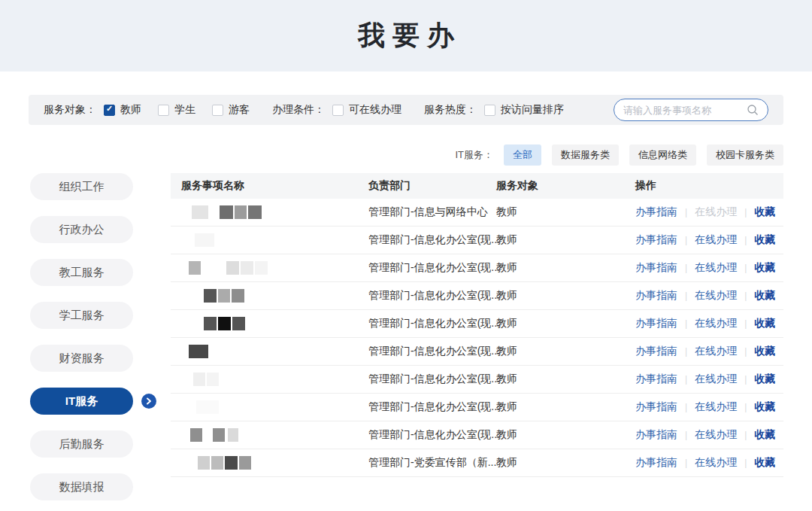 The height and width of the screenshot is (511, 812). What do you see at coordinates (298, 110) in the screenshot?
I see `filter-group-label: 办理条件：` at bounding box center [298, 110].